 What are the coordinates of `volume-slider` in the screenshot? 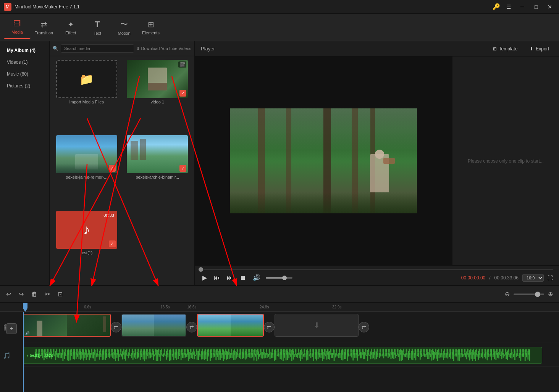 It's located at (279, 278).